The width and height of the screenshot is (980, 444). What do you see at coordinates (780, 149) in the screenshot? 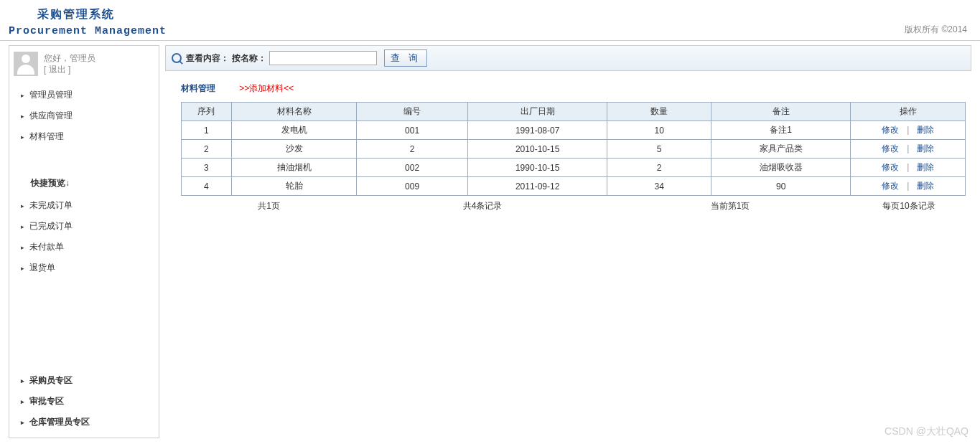
I see `cell-note: 家具产品类` at bounding box center [780, 149].